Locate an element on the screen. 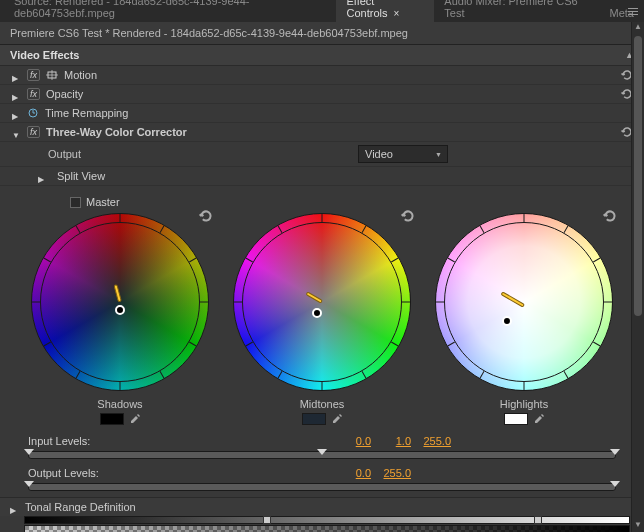  param-splitview-row: Split View is located at coordinates (322, 176).